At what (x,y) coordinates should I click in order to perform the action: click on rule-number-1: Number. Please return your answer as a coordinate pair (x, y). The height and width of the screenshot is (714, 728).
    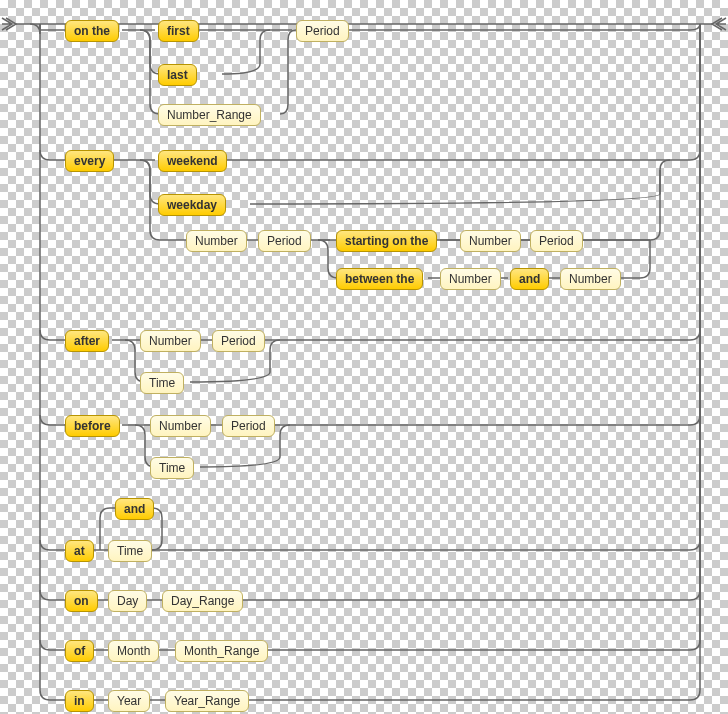
    Looking at the image, I should click on (216, 241).